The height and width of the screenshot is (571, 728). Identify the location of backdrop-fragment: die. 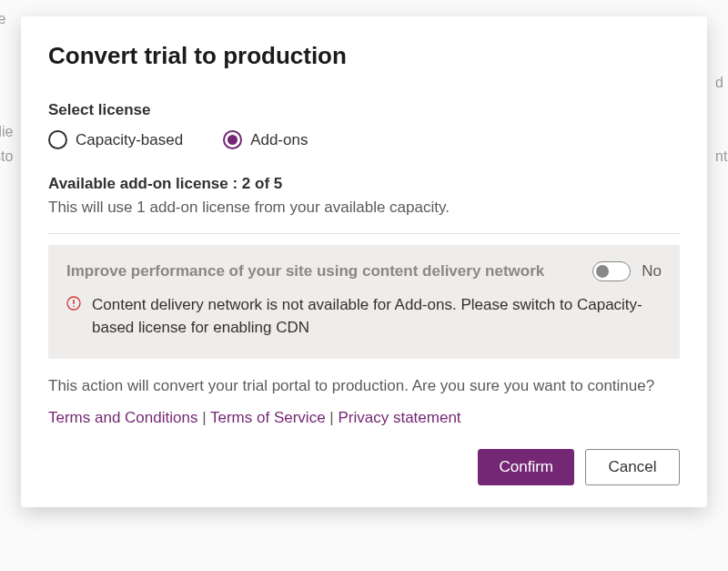
(6, 132).